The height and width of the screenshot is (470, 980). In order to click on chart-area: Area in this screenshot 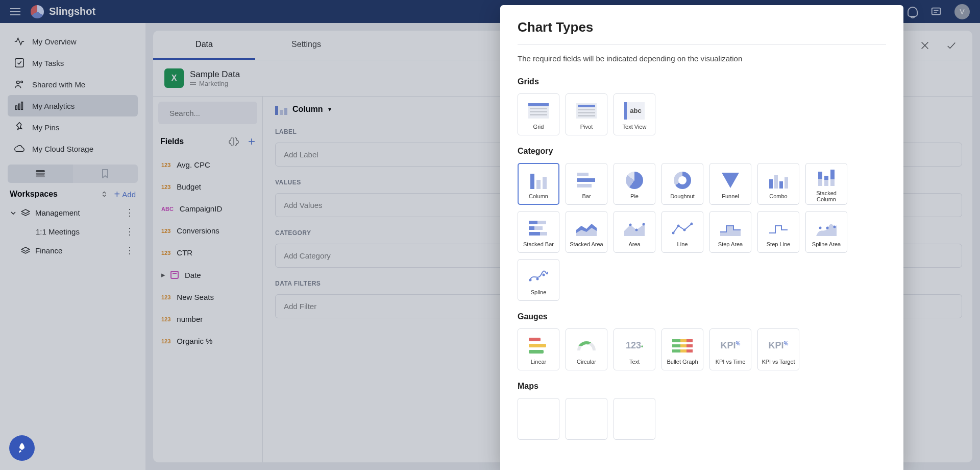, I will do `click(634, 232)`.